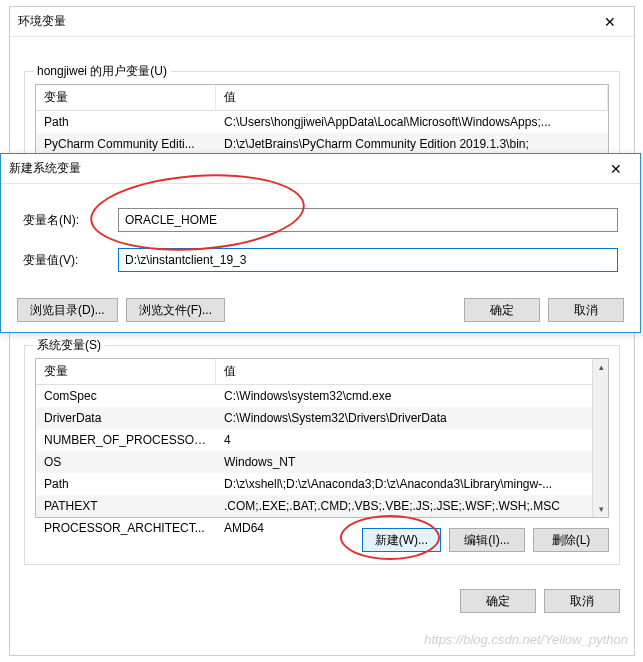  Describe the element at coordinates (45, 168) in the screenshot. I see `dialog-title: 新建系统变量` at that location.